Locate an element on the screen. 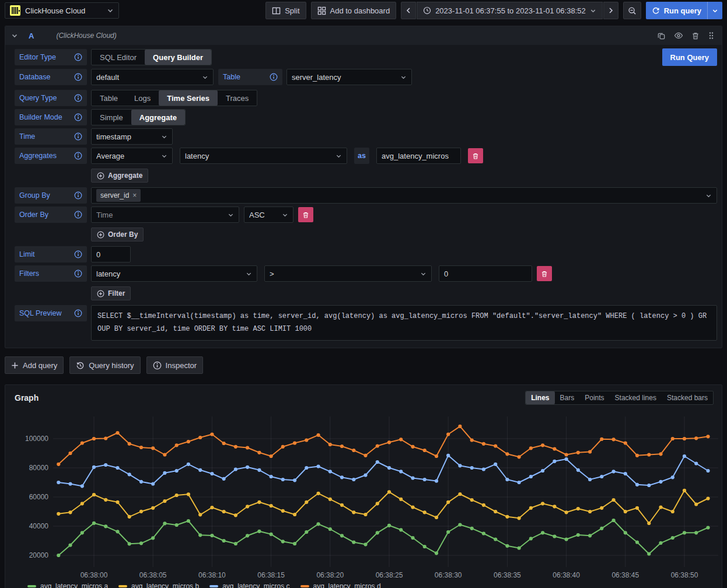 The width and height of the screenshot is (727, 588). group-by-select: server_id × is located at coordinates (404, 195).